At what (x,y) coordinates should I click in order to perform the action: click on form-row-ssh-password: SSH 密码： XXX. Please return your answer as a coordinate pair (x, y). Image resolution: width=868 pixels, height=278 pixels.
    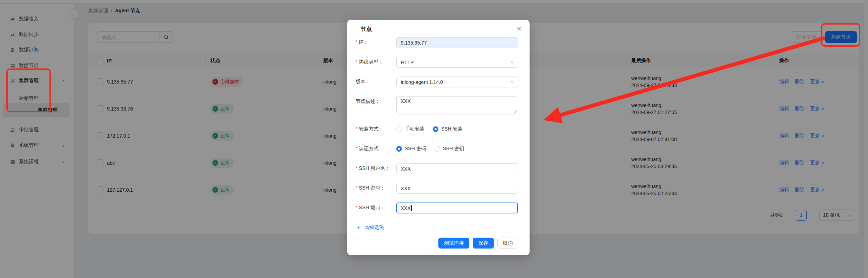
    Looking at the image, I should click on (438, 188).